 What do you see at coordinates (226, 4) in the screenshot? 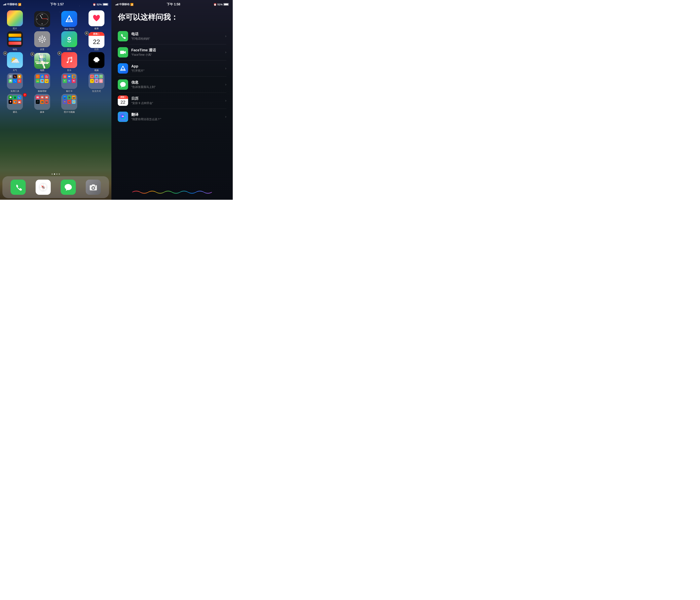
I see `siri-battery-icon` at bounding box center [226, 4].